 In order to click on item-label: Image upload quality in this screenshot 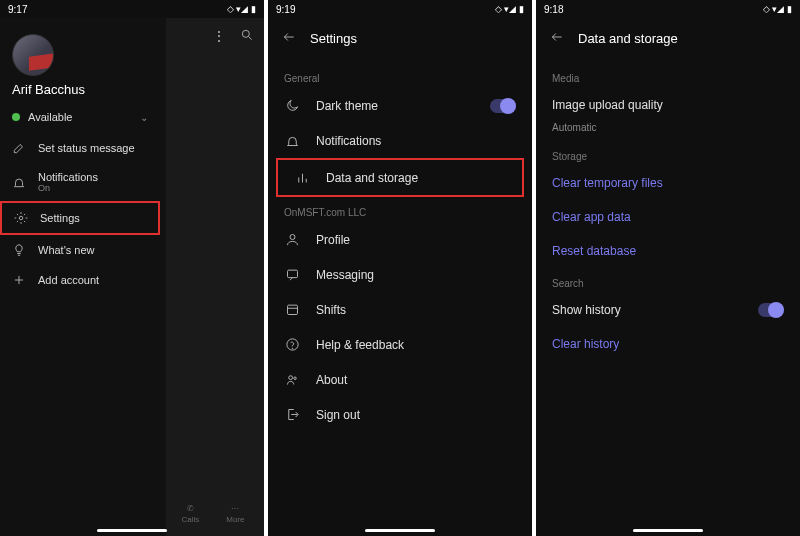, I will do `click(608, 105)`.